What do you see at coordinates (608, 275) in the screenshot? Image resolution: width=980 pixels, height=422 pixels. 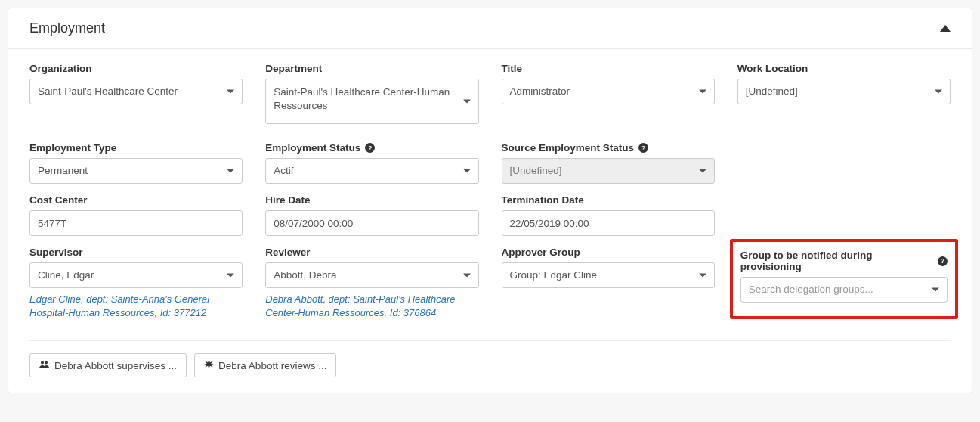 I see `combobox-approver-group: Group: Edgar Cline` at bounding box center [608, 275].